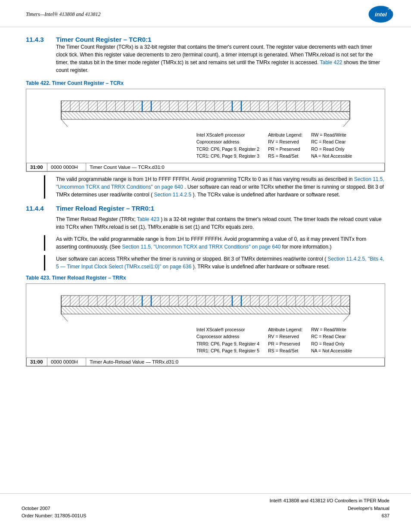 The width and height of the screenshot is (411, 532). Describe the element at coordinates (172, 195) in the screenshot. I see `section-11-4-2-5-link: Section 11.4.2.5` at that location.